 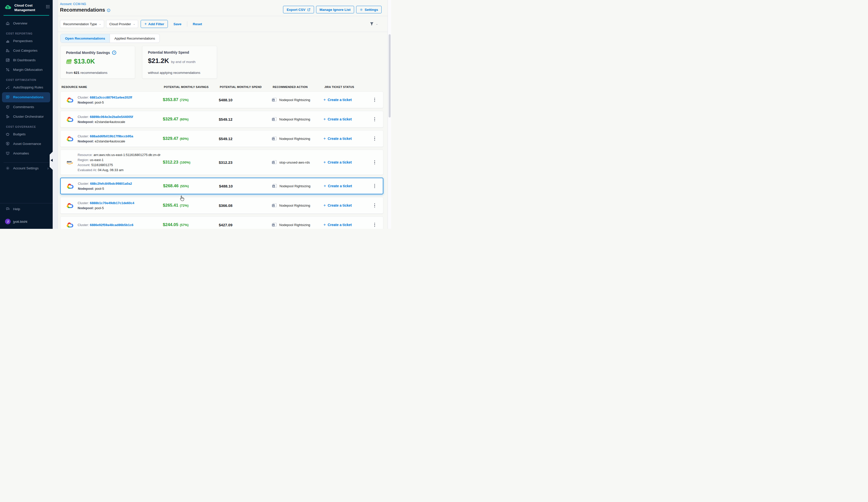 I want to click on potential-monthly-savings-card: Potential Monthly Savings ? $13.0K from …, so click(x=98, y=62).